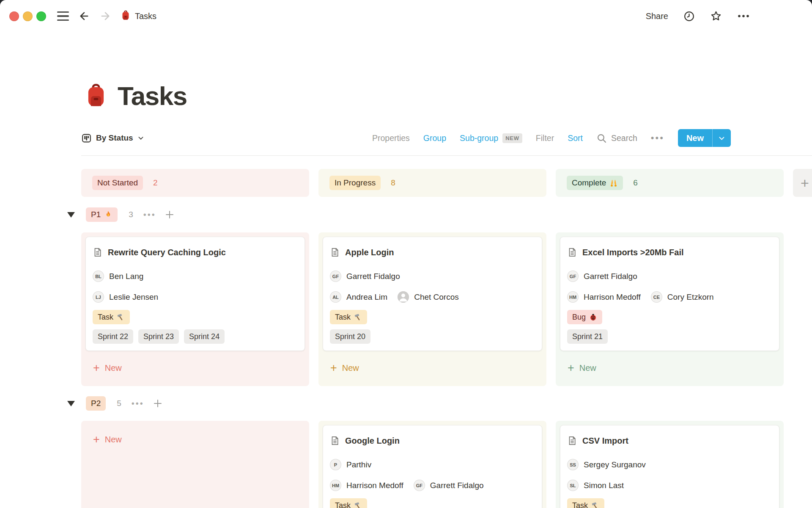  Describe the element at coordinates (602, 276) in the screenshot. I see `assignee: GFGarrett Fidalgo` at that location.